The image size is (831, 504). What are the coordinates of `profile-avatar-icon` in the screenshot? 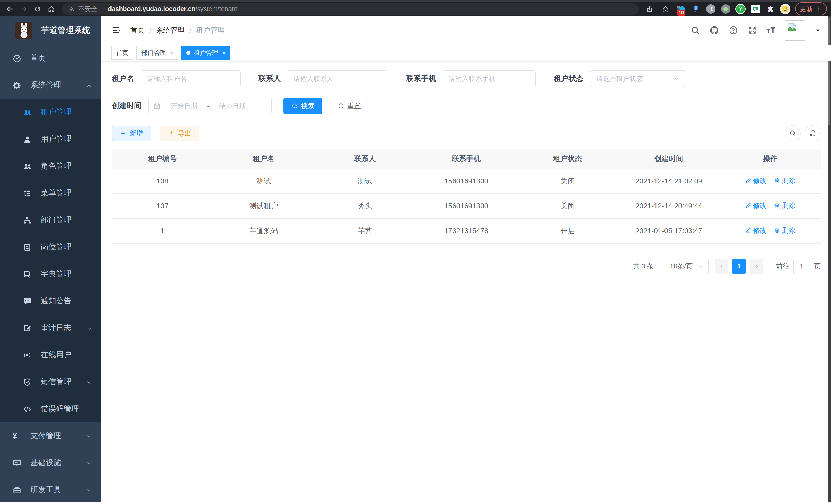 It's located at (785, 9).